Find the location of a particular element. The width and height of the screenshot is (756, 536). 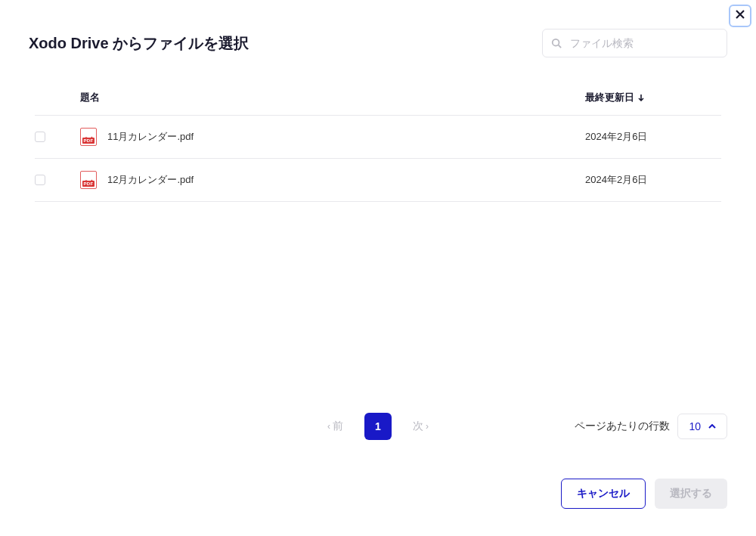

current-page: 1 is located at coordinates (378, 426).